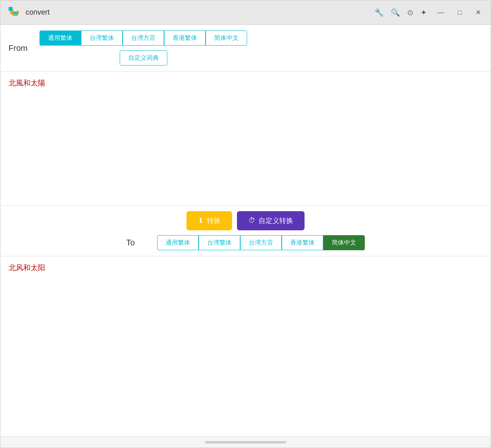 The height and width of the screenshot is (448, 491). Describe the element at coordinates (344, 243) in the screenshot. I see `to-tab-simplified: 简体中文` at that location.